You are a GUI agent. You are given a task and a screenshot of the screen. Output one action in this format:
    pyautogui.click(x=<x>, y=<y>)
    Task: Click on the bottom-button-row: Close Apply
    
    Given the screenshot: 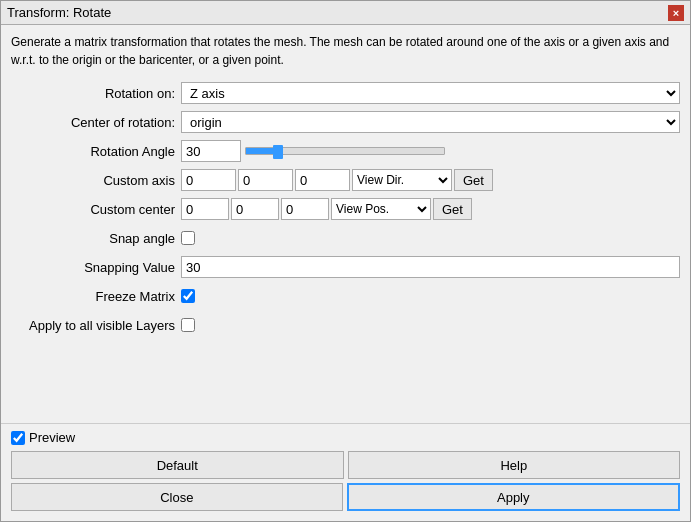 What is the action you would take?
    pyautogui.click(x=346, y=497)
    